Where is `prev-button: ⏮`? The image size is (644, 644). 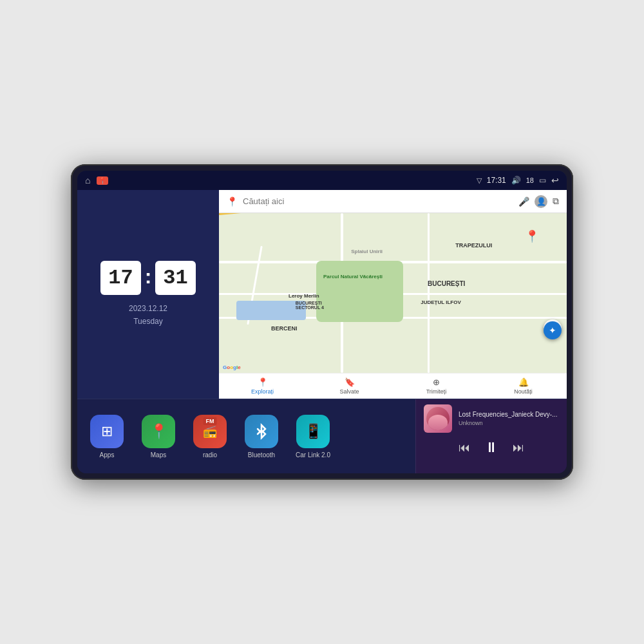
prev-button: ⏮ is located at coordinates (464, 448).